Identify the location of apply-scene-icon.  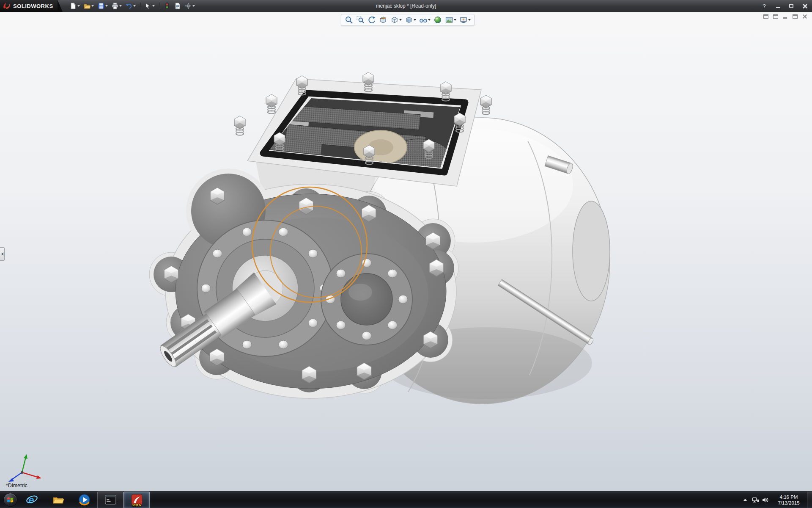
(449, 20).